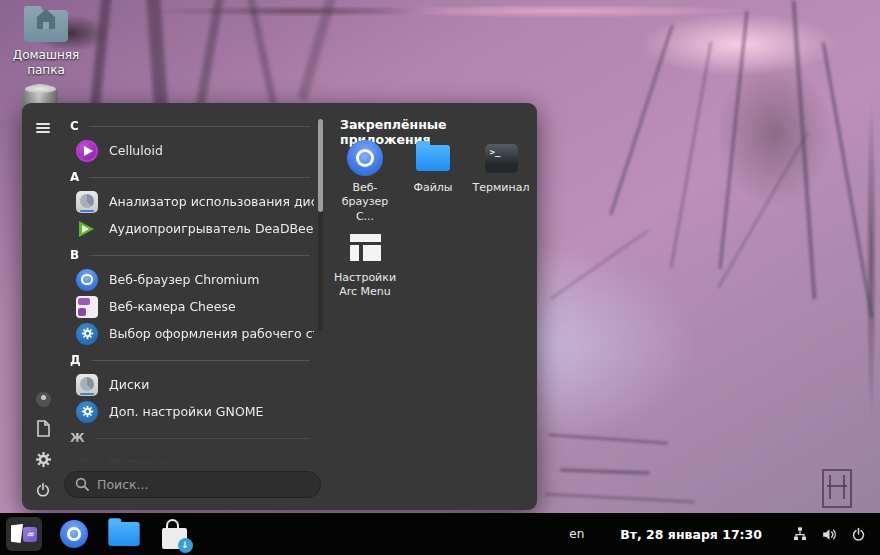  Describe the element at coordinates (87, 202) in the screenshot. I see `disk-usage-analyzer-icon` at that location.